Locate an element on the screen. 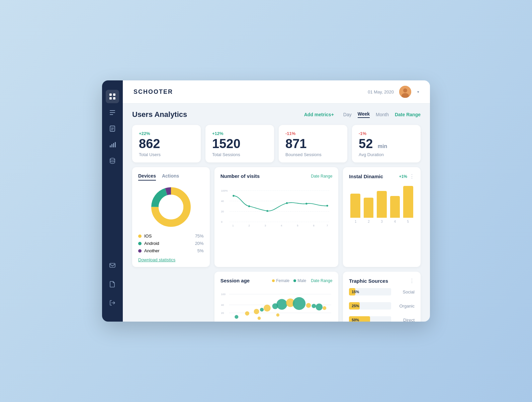 The image size is (532, 402). header-right: 01 May, 2020 ▾ is located at coordinates (393, 92).